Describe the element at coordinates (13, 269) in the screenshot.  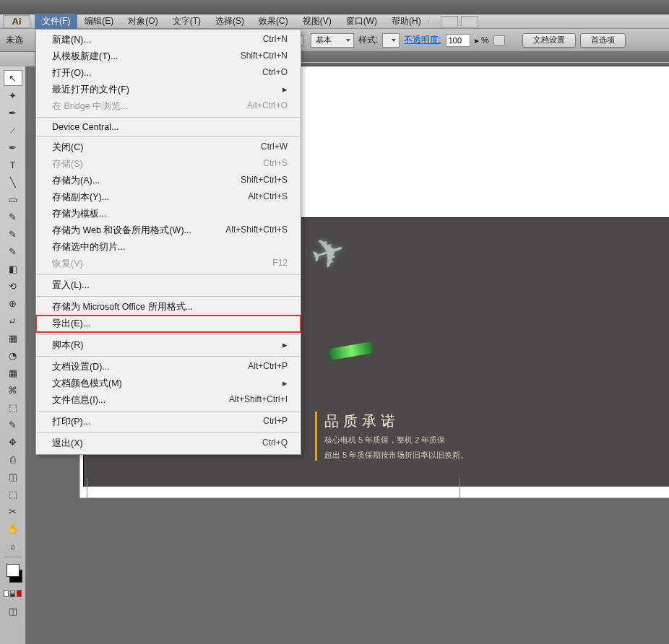
I see `tool-eraser: ◧` at that location.